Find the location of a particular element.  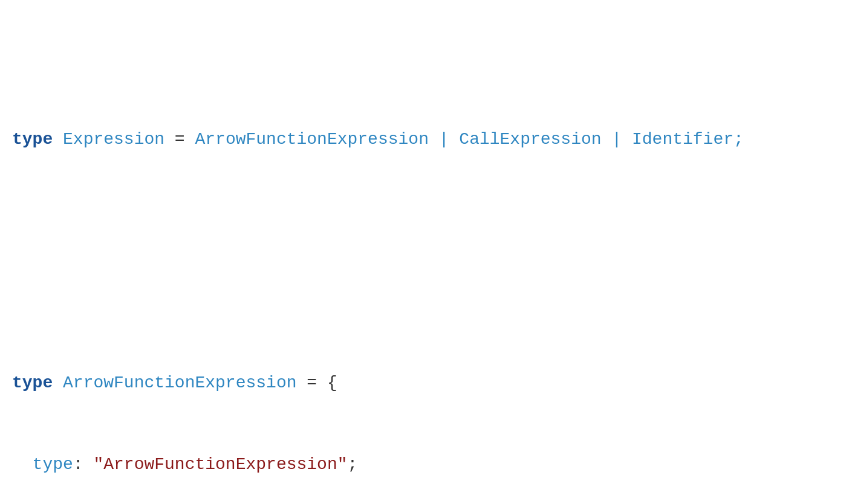

type-expression-name: Expression is located at coordinates (109, 139).